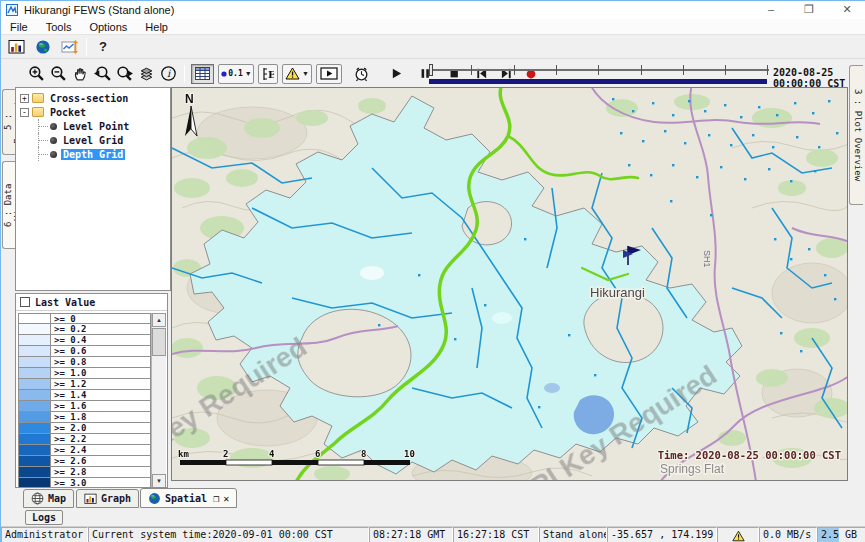 The width and height of the screenshot is (865, 542). I want to click on window-title: Hikurangi FEWS (Stand alone), so click(99, 10).